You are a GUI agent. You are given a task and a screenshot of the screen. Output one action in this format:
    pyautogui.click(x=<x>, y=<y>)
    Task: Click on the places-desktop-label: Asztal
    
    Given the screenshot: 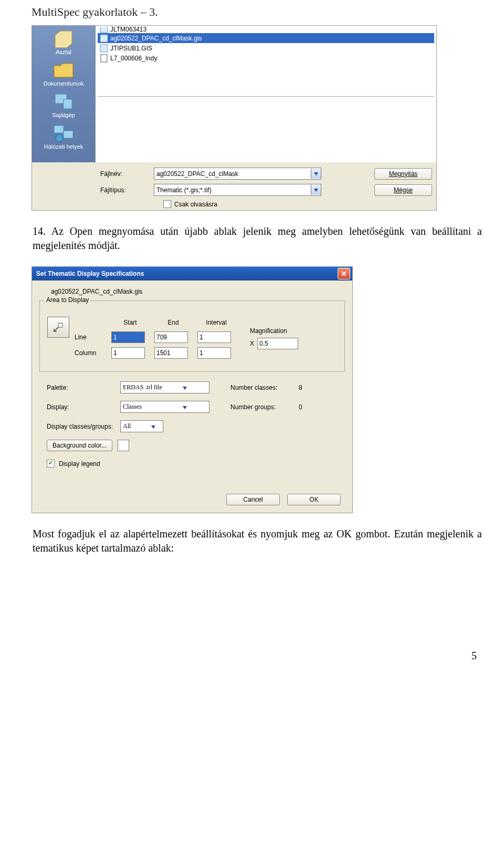 What is the action you would take?
    pyautogui.click(x=64, y=52)
    